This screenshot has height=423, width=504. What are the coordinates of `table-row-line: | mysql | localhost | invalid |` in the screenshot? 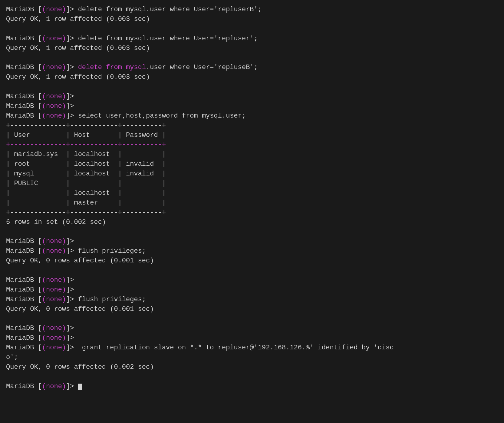 It's located at (252, 174).